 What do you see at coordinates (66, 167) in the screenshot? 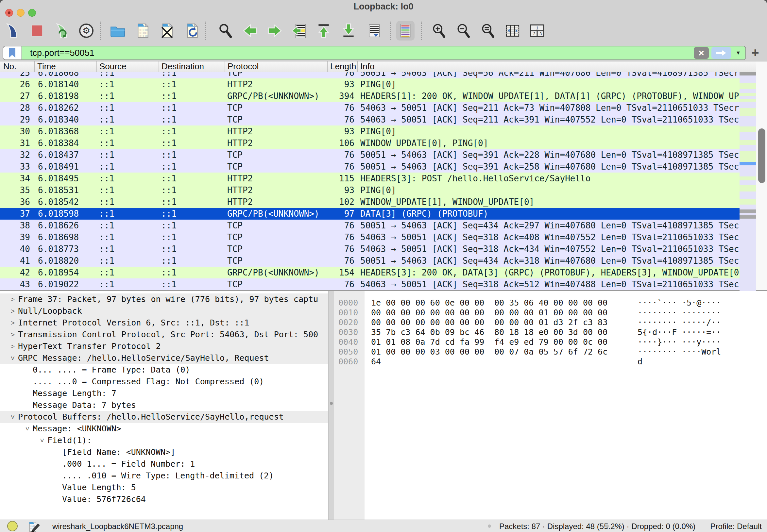
I see `cell-time: 6.018491` at bounding box center [66, 167].